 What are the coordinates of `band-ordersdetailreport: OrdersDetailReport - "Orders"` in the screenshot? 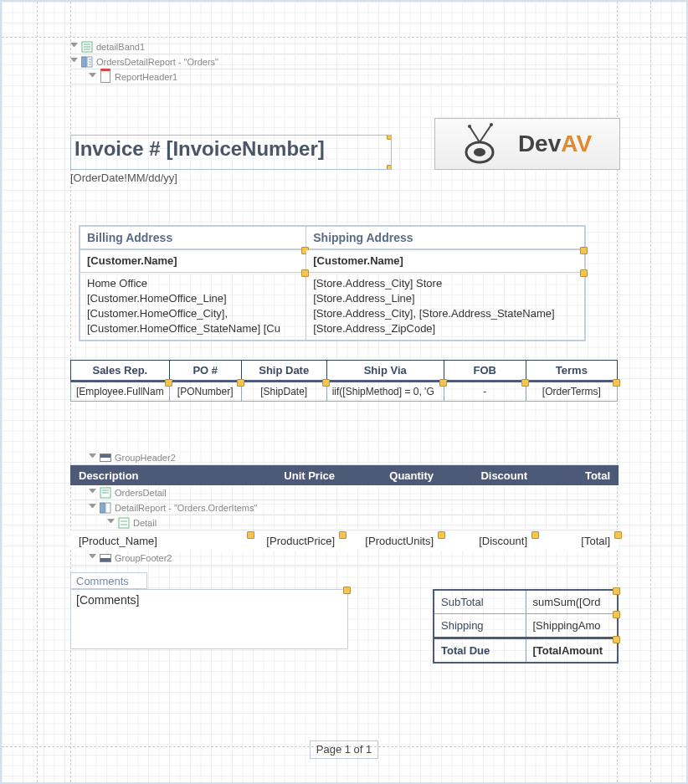 It's located at (345, 62).